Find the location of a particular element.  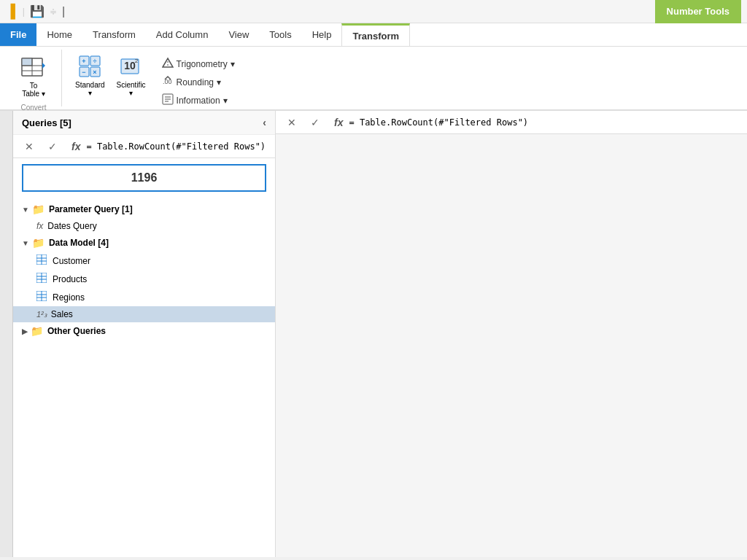

customer-item: Customer is located at coordinates (144, 261).